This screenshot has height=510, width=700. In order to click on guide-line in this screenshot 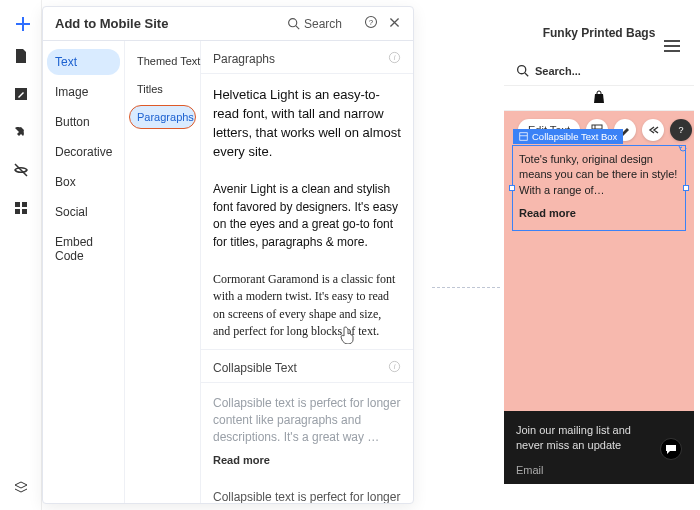, I will do `click(466, 288)`.